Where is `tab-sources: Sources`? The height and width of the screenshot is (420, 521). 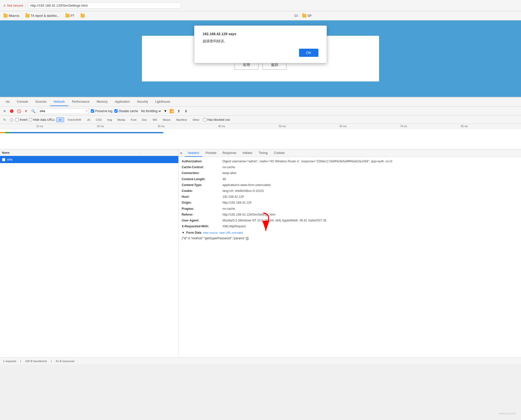
tab-sources: Sources is located at coordinates (41, 102).